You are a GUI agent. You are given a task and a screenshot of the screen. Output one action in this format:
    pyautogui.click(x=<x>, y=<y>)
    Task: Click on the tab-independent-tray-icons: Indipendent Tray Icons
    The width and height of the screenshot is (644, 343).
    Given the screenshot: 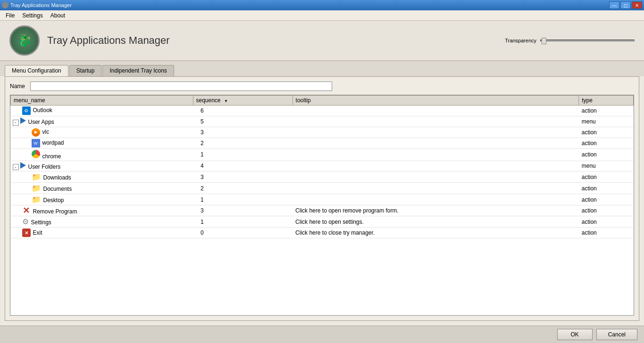 What is the action you would take?
    pyautogui.click(x=138, y=71)
    